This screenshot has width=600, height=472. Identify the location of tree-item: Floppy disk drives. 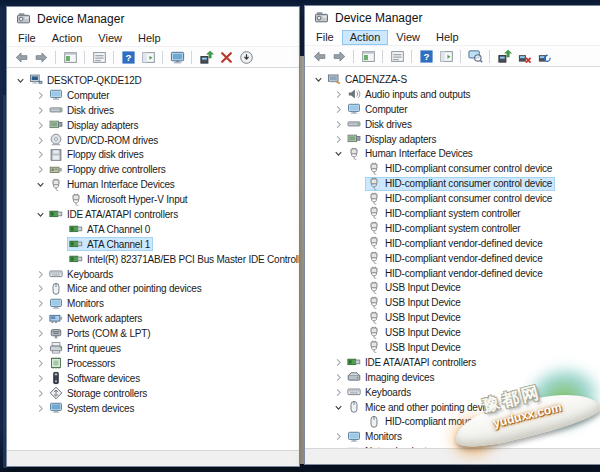
(153, 154).